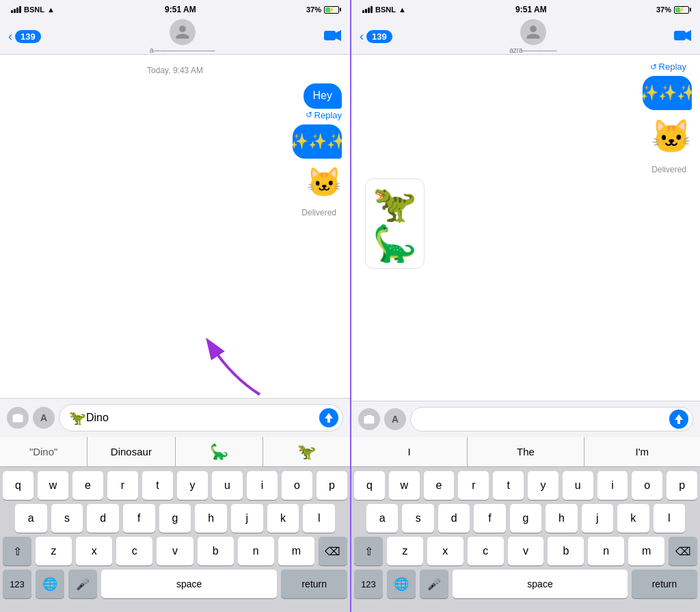 This screenshot has width=700, height=612. What do you see at coordinates (669, 67) in the screenshot?
I see `right-replay-link: ↺ Replay` at bounding box center [669, 67].